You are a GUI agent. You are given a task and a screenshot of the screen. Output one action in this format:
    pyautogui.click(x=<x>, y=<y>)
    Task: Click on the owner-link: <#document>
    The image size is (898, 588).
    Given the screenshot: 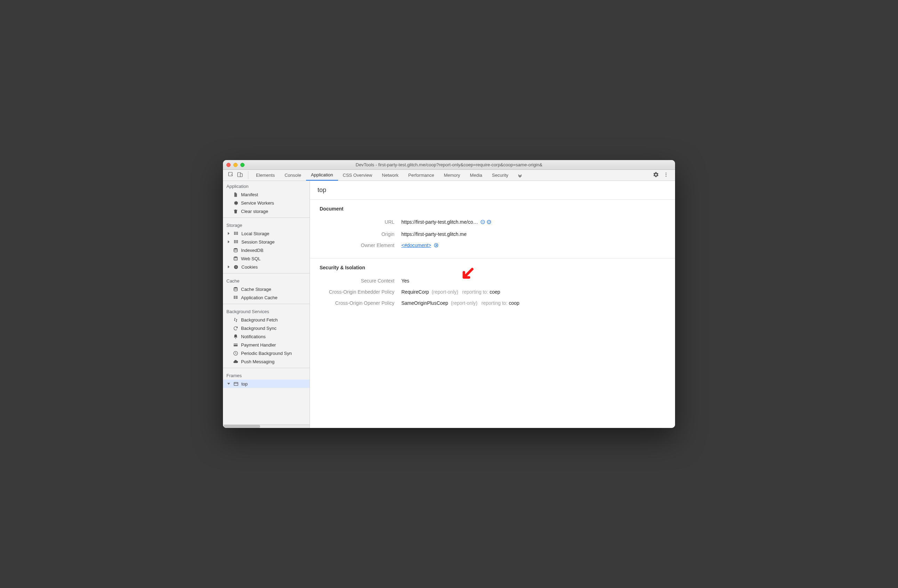 What is the action you would take?
    pyautogui.click(x=417, y=245)
    